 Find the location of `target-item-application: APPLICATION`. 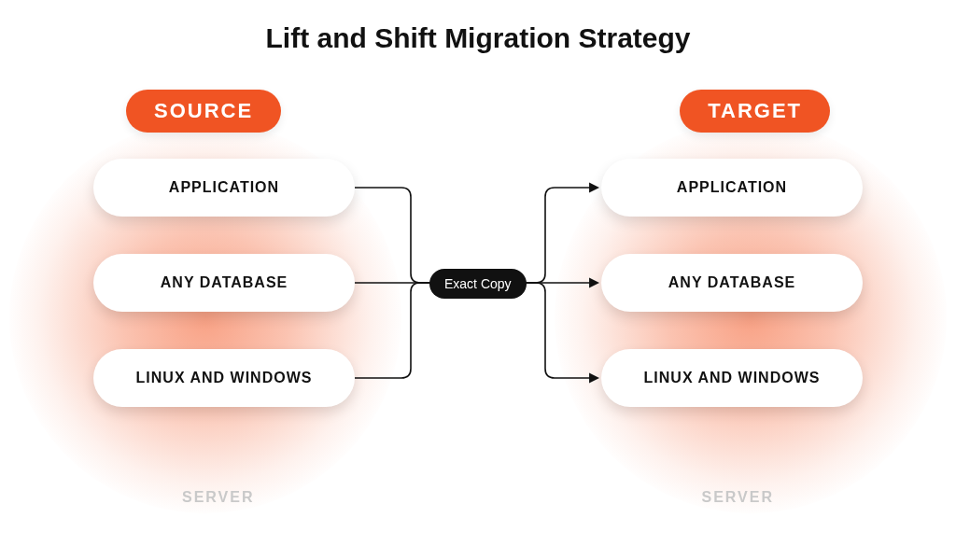

target-item-application: APPLICATION is located at coordinates (732, 188).